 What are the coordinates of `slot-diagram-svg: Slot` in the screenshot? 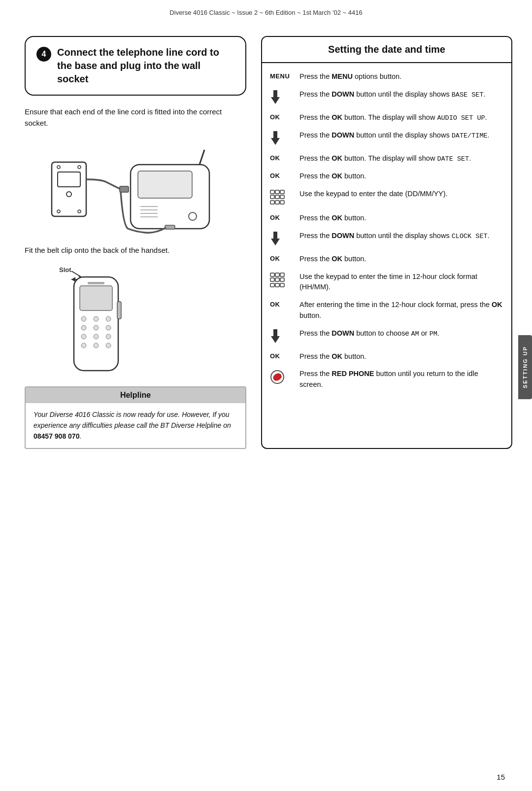 It's located at (94, 319).